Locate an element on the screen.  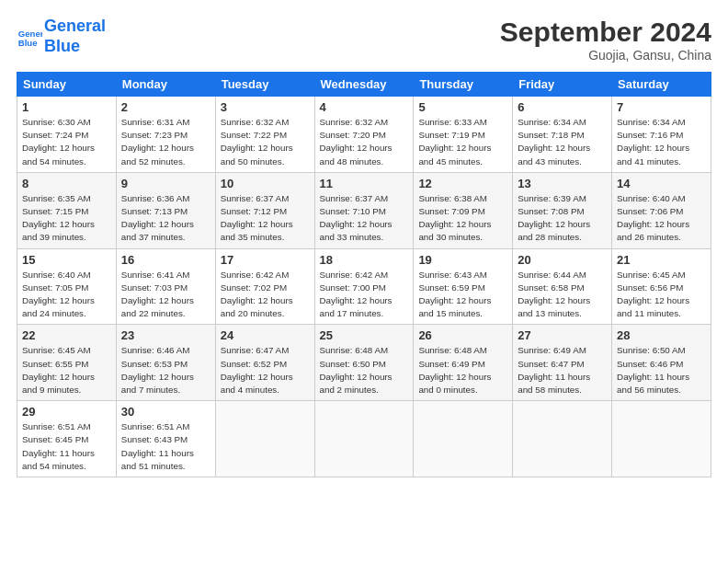
calendar-cell: 13 Sunrise: 6:39 AMSunset: 7:08 PMDaylig… is located at coordinates (563, 210).